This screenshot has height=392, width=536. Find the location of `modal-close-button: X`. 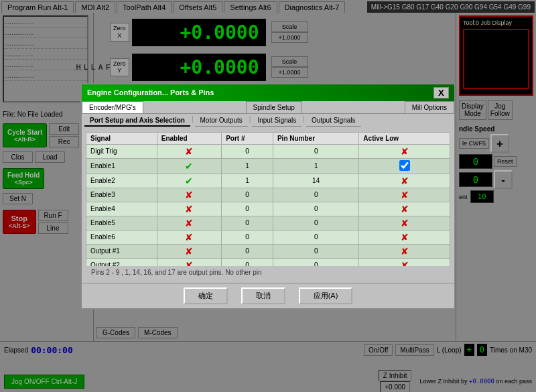

modal-close-button: X is located at coordinates (441, 92).